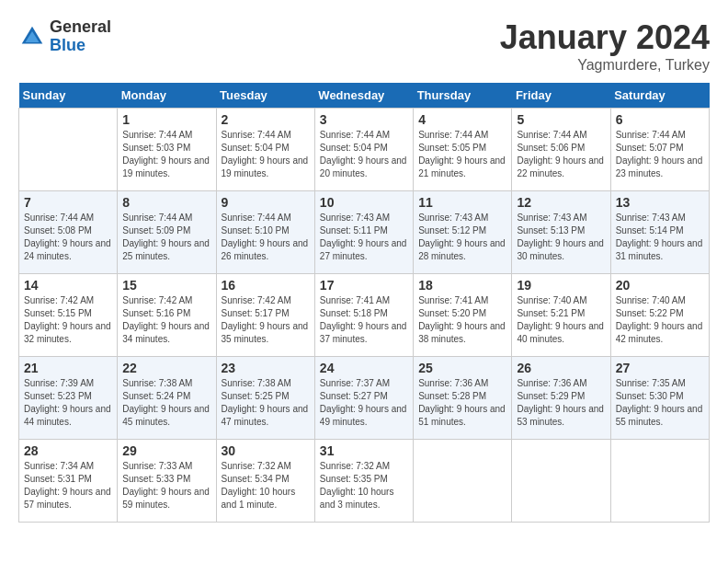 The image size is (728, 563). Describe the element at coordinates (660, 285) in the screenshot. I see `day-number: 20` at that location.